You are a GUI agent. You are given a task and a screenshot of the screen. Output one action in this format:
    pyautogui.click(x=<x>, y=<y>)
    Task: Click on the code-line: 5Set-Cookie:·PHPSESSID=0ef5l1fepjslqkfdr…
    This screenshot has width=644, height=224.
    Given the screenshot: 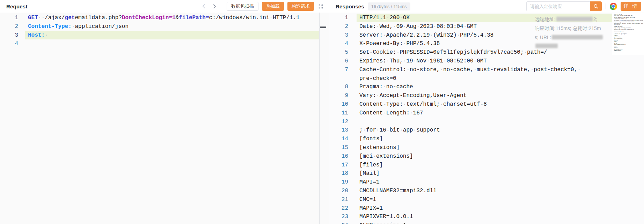 What is the action you would take?
    pyautogui.click(x=487, y=52)
    